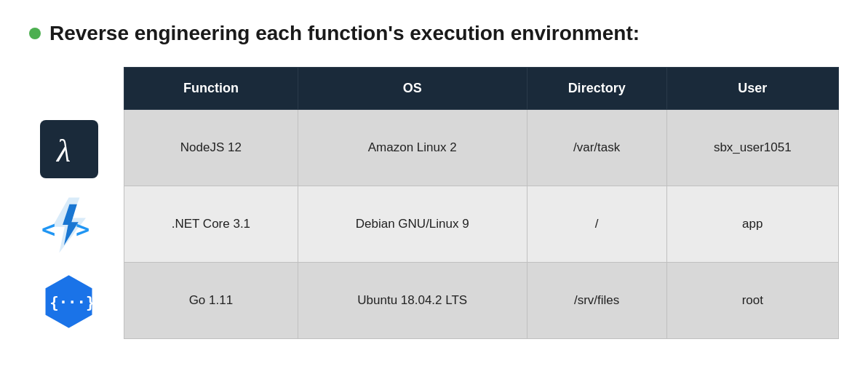  What do you see at coordinates (412, 224) in the screenshot?
I see `cell-os: Debian GNU/Linux 9` at bounding box center [412, 224].